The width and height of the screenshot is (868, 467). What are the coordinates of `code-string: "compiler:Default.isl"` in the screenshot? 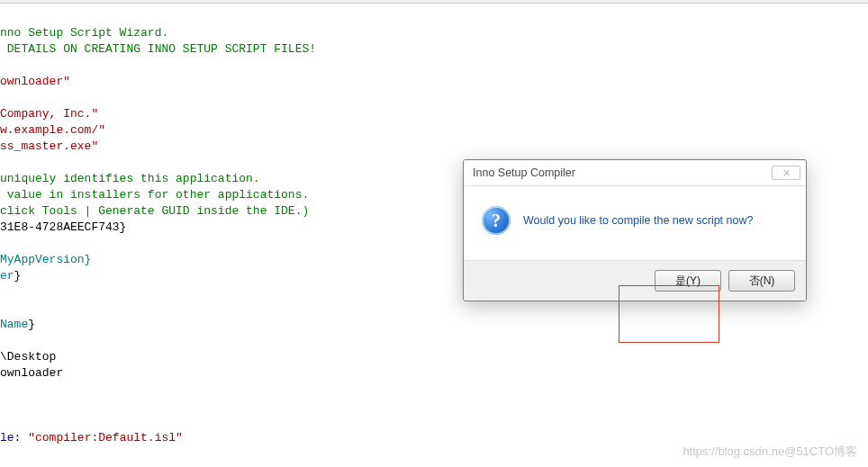 It's located at (105, 437).